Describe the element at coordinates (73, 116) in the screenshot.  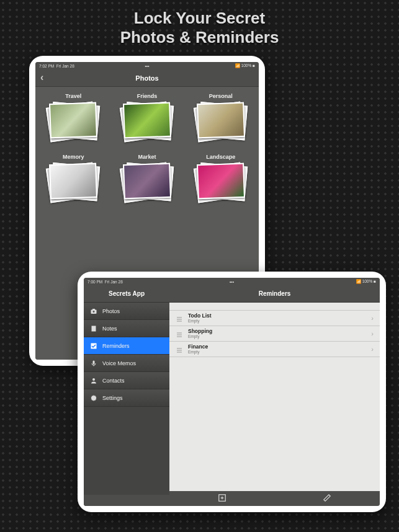
I see `album-travel: Travel` at that location.